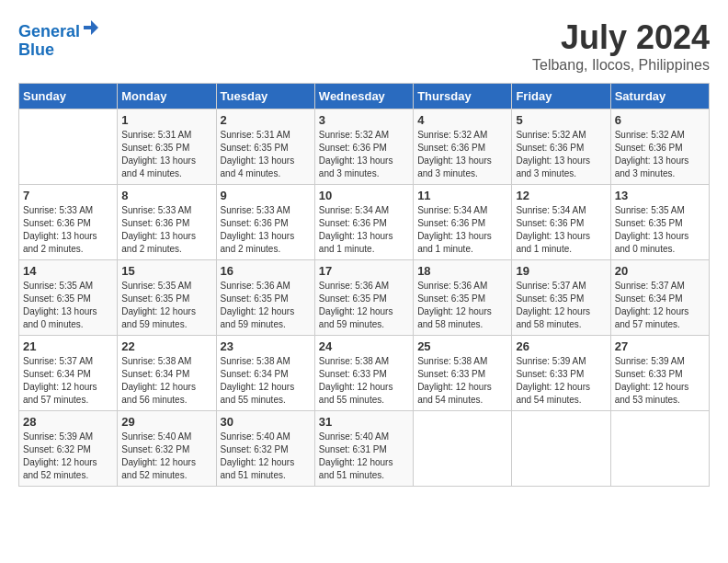 The image size is (728, 563). What do you see at coordinates (364, 346) in the screenshot?
I see `day-number: 24` at bounding box center [364, 346].